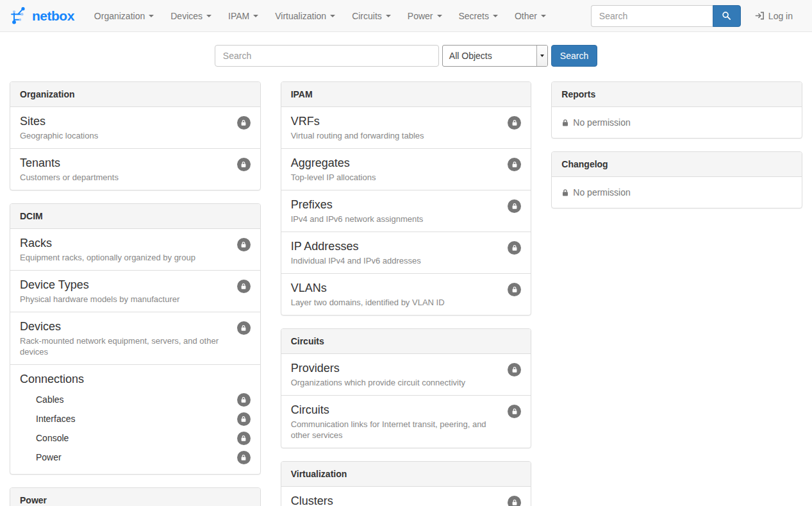 The image size is (812, 506). What do you see at coordinates (135, 217) in the screenshot?
I see `panel-heading: DCIM` at bounding box center [135, 217].